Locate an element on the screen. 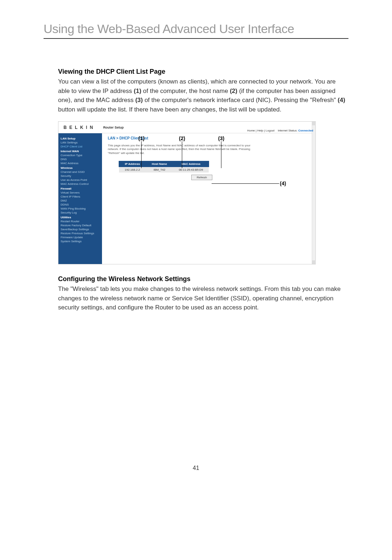 The image size is (392, 560). sidebar-item: MAC Address is located at coordinates (81, 163).